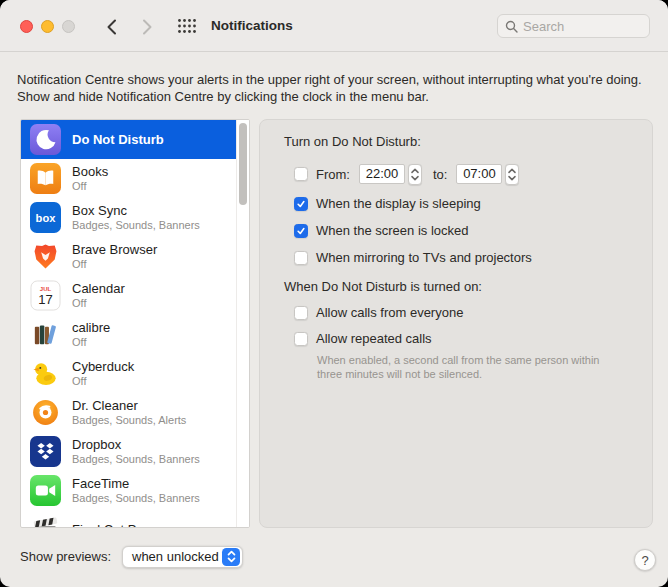  Describe the element at coordinates (512, 174) in the screenshot. I see `to-time-stepper` at that location.